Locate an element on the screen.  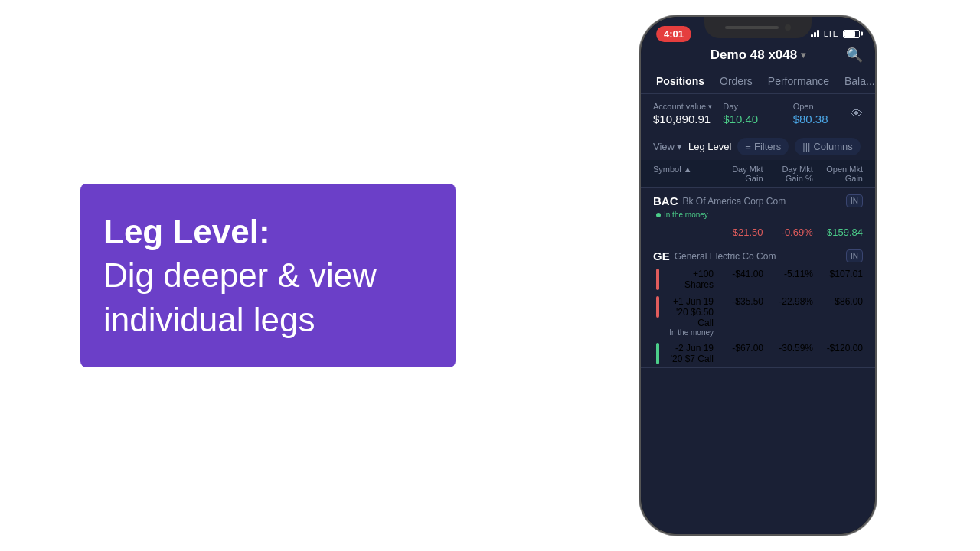
ge-leg2-label: +1 Jun 19 '20 $6.50 Call In the money is located at coordinates (689, 317).